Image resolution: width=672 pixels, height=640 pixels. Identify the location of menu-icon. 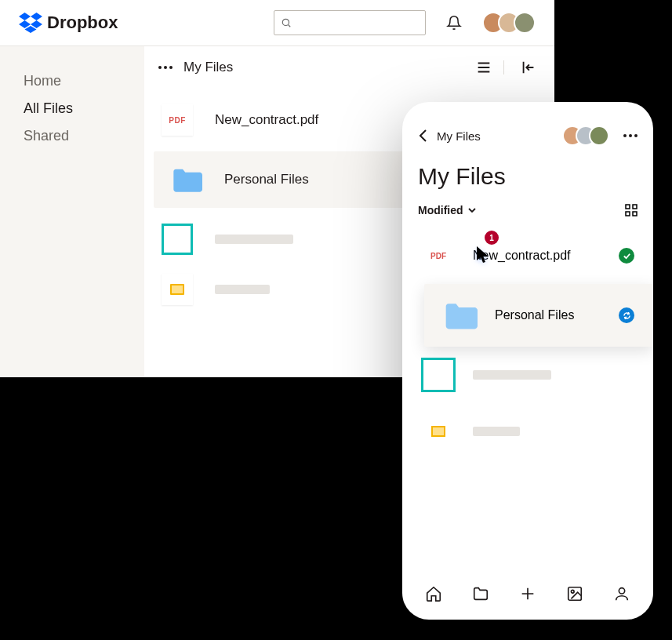
(484, 67).